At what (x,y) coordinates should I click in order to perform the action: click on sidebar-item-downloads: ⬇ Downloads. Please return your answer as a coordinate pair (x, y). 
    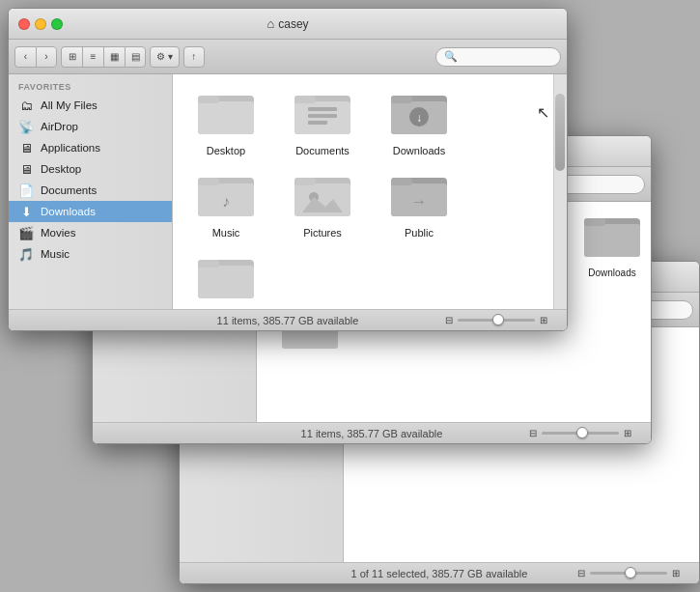
    Looking at the image, I should click on (91, 211).